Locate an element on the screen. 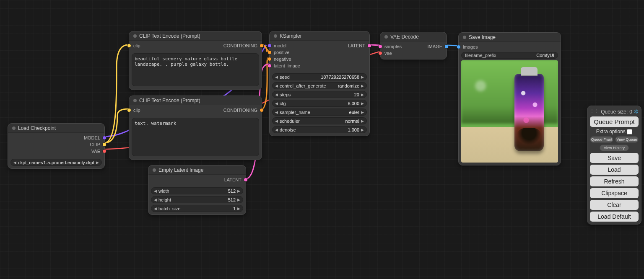 This screenshot has height=279, width=644. node-title: Empty Latent Image is located at coordinates (197, 170).